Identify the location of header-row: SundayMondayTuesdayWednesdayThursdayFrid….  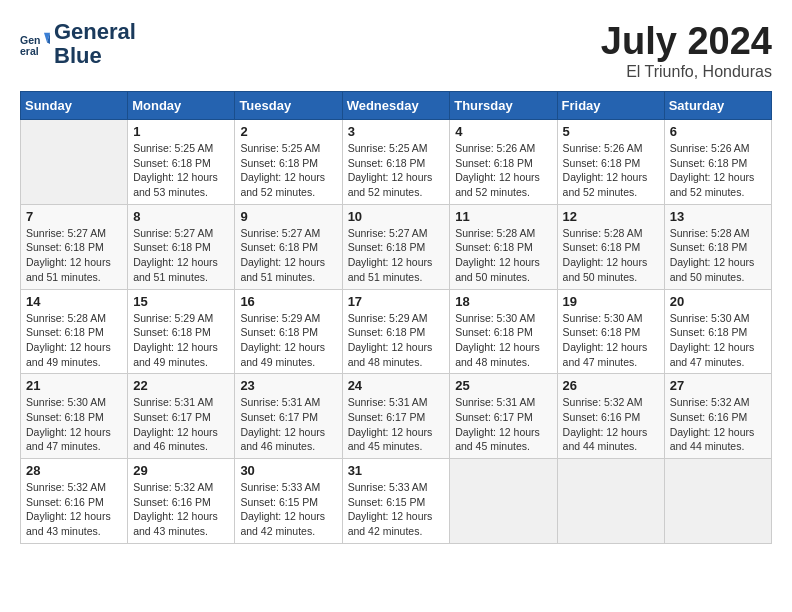
(396, 106).